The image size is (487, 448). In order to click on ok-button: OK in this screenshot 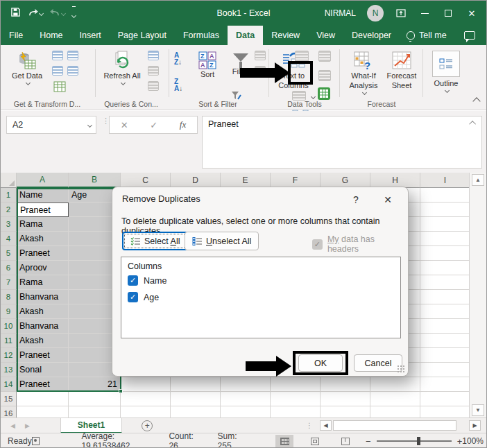, I will do `click(321, 363)`.